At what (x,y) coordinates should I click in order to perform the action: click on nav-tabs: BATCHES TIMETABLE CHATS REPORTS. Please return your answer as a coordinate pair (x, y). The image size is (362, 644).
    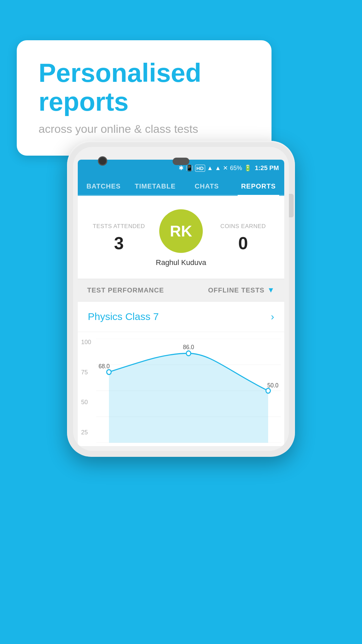
    Looking at the image, I should click on (181, 186).